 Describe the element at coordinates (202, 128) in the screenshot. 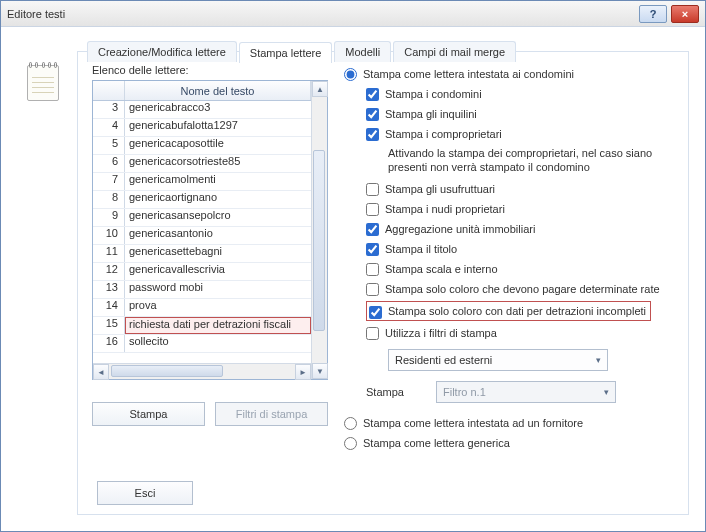

I see `table-row: 4genericabufalotta1297` at that location.